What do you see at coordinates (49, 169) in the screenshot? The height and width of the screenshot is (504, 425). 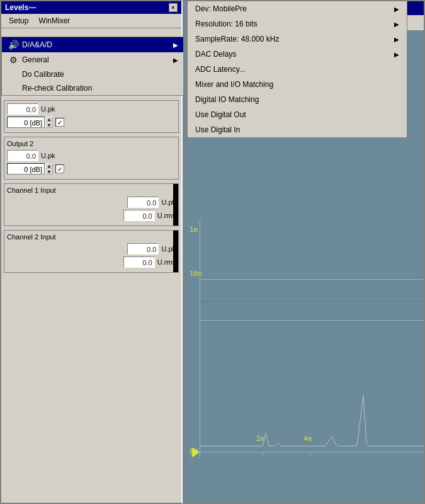 I see `output2-spinner-arrows: ▲ ▼` at bounding box center [49, 169].